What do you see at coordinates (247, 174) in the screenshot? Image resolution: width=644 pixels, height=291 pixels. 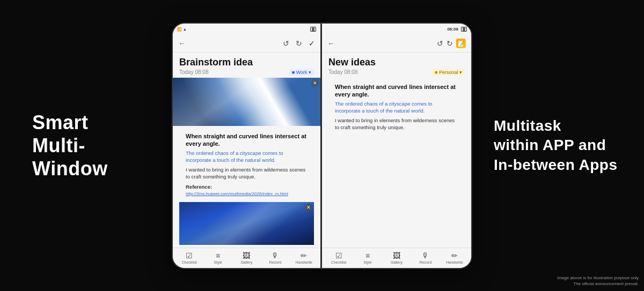 I see `left-normal-text: I wanted to bring in elements from wilde…` at bounding box center [247, 174].